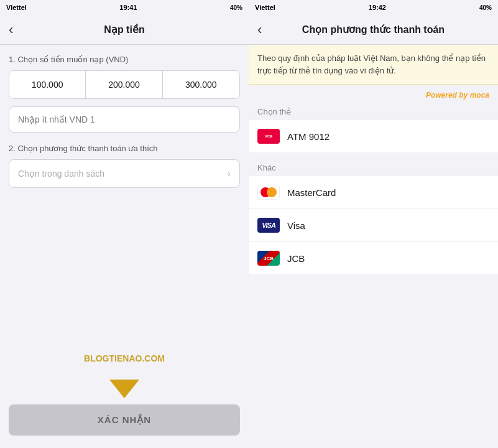  Describe the element at coordinates (16, 7) in the screenshot. I see `left-carrier: Viettel` at that location.